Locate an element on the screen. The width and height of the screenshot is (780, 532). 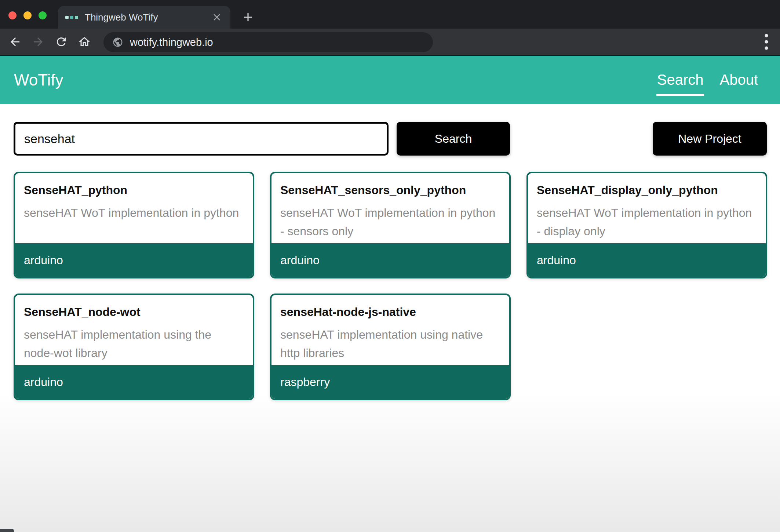
reload-icon is located at coordinates (61, 42).